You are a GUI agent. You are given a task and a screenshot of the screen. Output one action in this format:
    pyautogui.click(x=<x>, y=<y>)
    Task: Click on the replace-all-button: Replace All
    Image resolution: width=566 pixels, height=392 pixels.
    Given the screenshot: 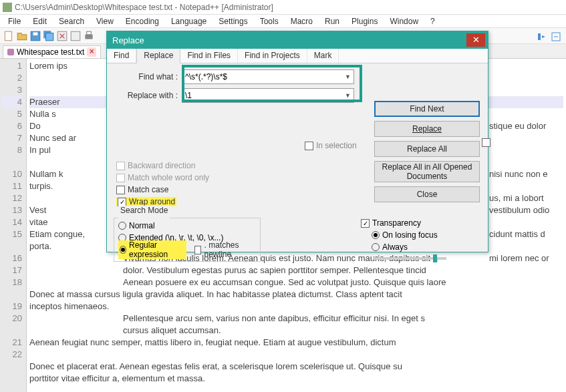 What is the action you would take?
    pyautogui.click(x=427, y=149)
    